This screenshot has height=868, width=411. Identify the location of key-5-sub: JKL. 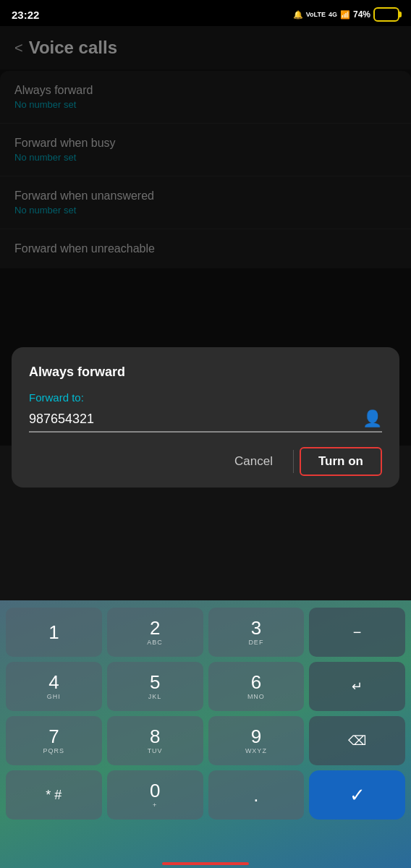
(155, 697).